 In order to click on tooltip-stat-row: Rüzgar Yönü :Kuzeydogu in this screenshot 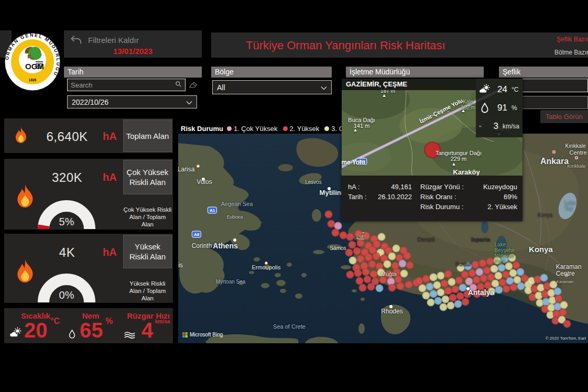, I will do `click(469, 187)`.